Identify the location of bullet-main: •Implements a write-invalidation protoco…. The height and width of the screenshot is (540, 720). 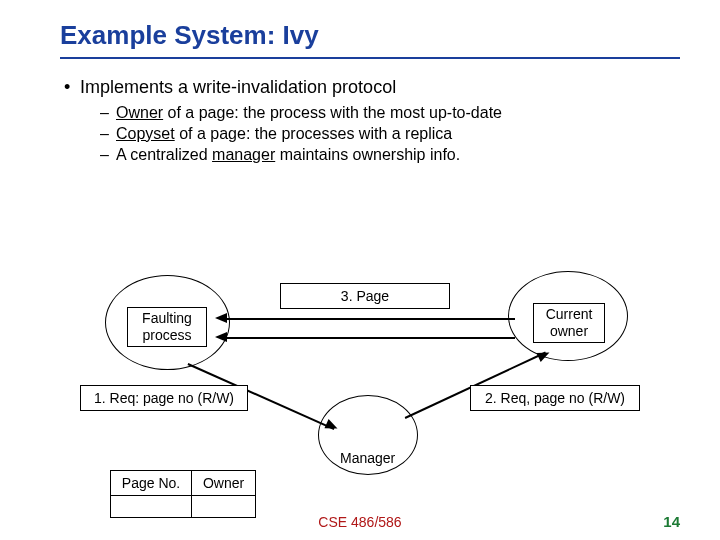
(372, 88).